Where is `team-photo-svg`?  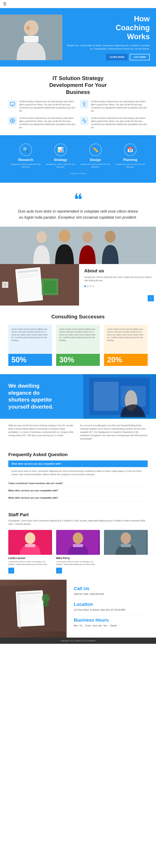
team-photo-svg is located at coordinates (78, 245).